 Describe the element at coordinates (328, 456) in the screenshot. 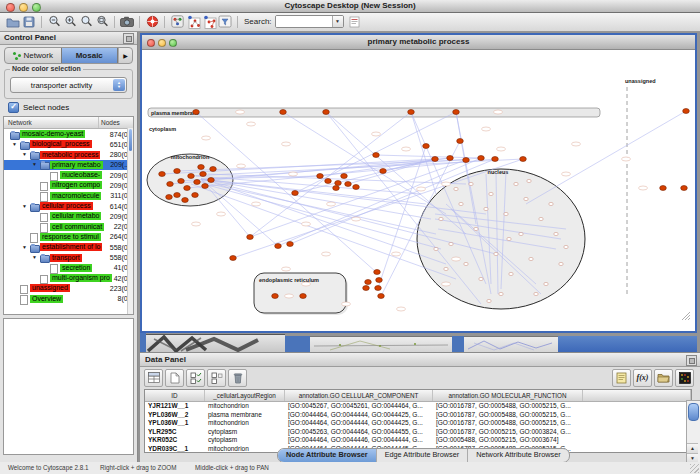

I see `tab-node-attribute-browser: Node Attribute Browser` at that location.